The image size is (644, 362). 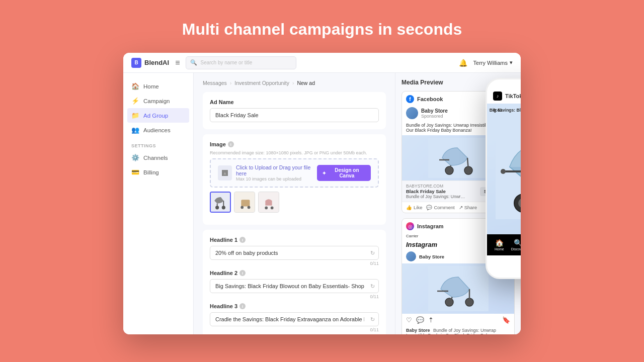 What do you see at coordinates (294, 282) in the screenshot?
I see `headlines-section: Headline 1 i ↻ 0/11 Headline 2 i` at bounding box center [294, 282].